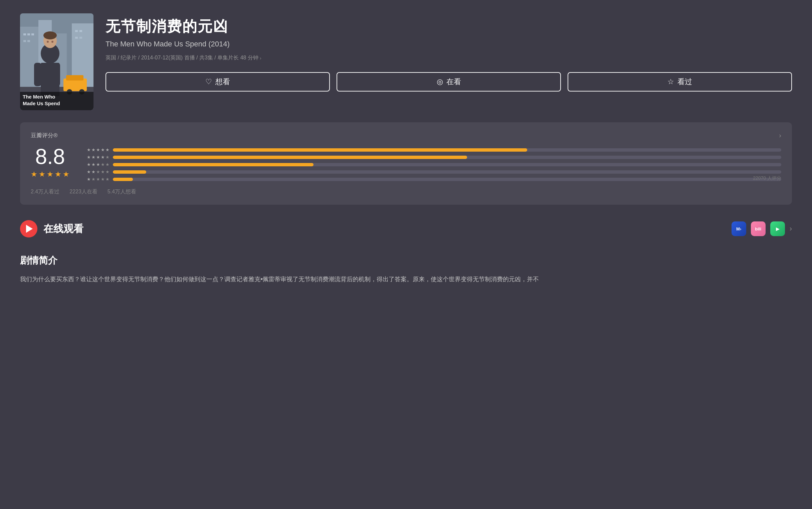  What do you see at coordinates (449, 82) in the screenshot?
I see `watching-button: ◎ 在看` at bounding box center [449, 82].